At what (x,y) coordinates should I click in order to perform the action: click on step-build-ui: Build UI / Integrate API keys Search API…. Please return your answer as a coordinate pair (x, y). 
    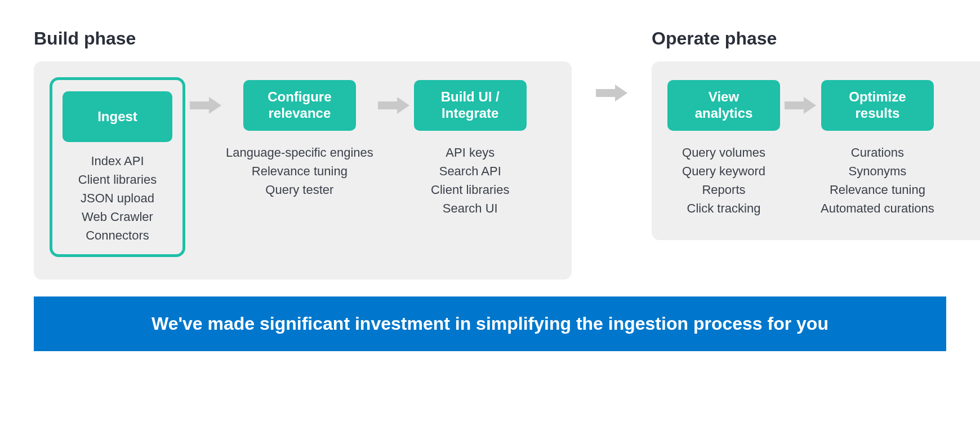
    Looking at the image, I should click on (470, 148).